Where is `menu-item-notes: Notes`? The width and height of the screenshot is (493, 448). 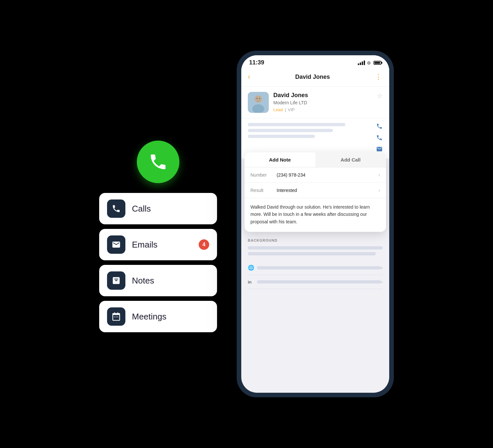
menu-item-notes: Notes is located at coordinates (158, 281).